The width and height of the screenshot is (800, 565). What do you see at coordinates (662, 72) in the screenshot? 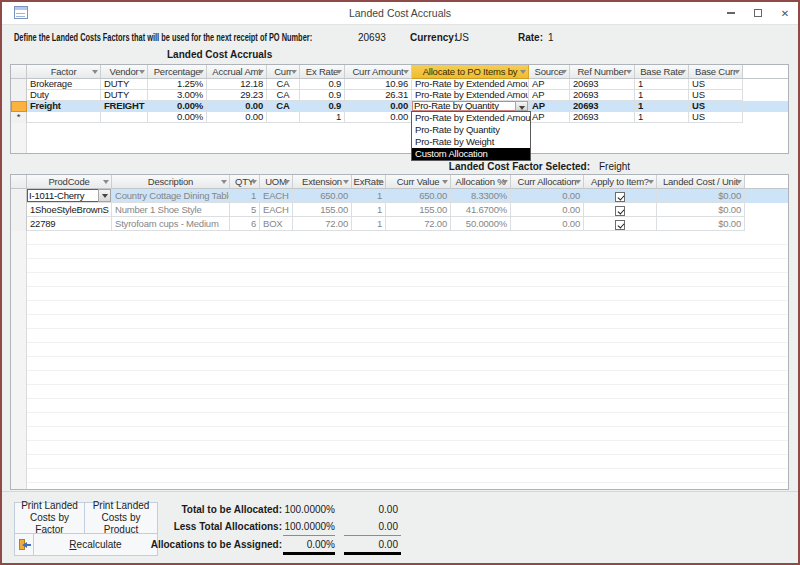
I see `column-header-base-rate: Base Rate` at bounding box center [662, 72].